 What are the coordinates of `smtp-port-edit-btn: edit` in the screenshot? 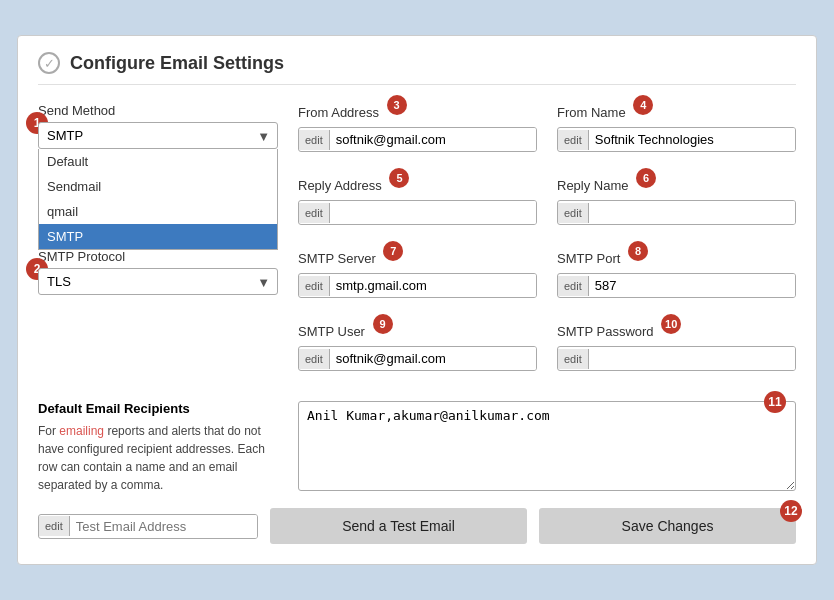 It's located at (574, 286).